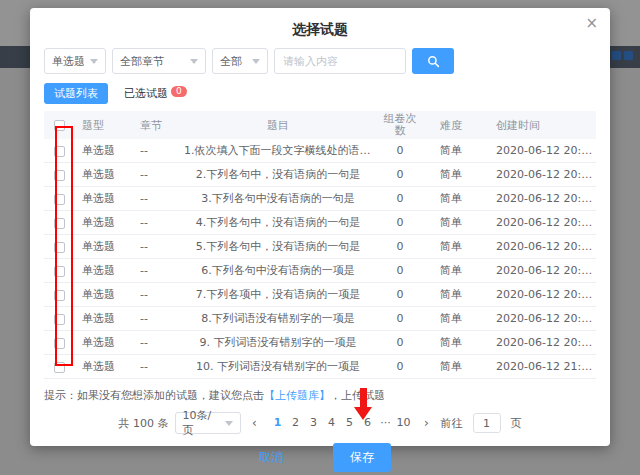 This screenshot has height=475, width=640. I want to click on close-icon: ×, so click(592, 24).